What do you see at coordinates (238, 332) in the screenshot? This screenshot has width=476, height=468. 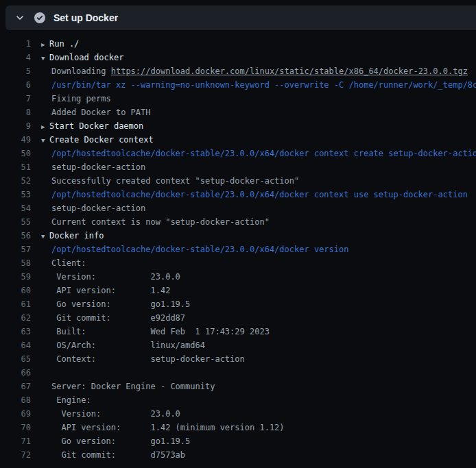 I see `log-line: 63 Built: Wed Feb 1 17:43:29 2023` at bounding box center [238, 332].